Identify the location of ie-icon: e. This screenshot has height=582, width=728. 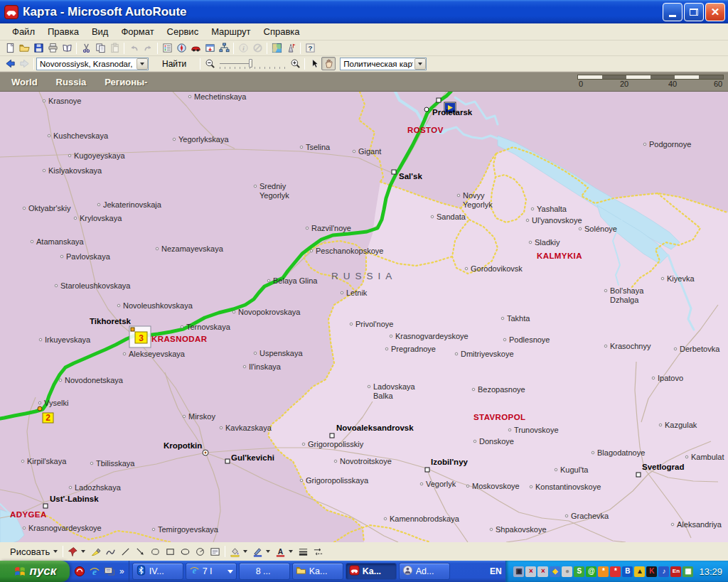
(95, 571).